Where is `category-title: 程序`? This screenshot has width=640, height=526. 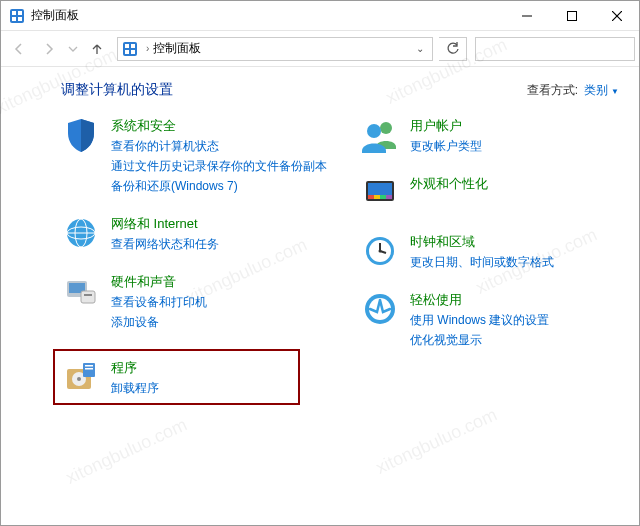
category-title: 程序 is located at coordinates (135, 368).